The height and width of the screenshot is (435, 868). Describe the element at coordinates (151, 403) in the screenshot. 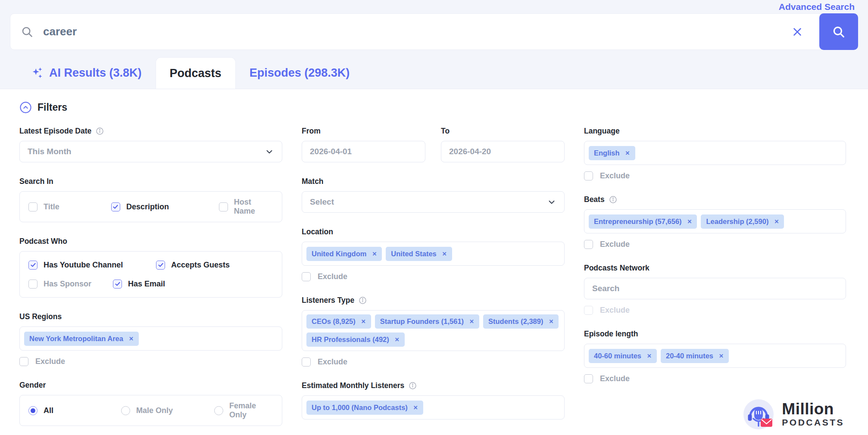

I see `gender-field: Gender All Male Only` at that location.